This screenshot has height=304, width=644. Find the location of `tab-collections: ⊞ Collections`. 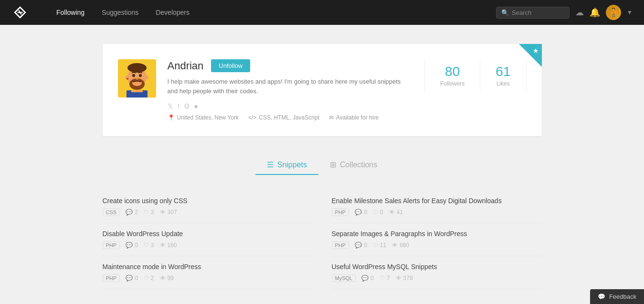

tab-collections: ⊞ Collections is located at coordinates (353, 165).